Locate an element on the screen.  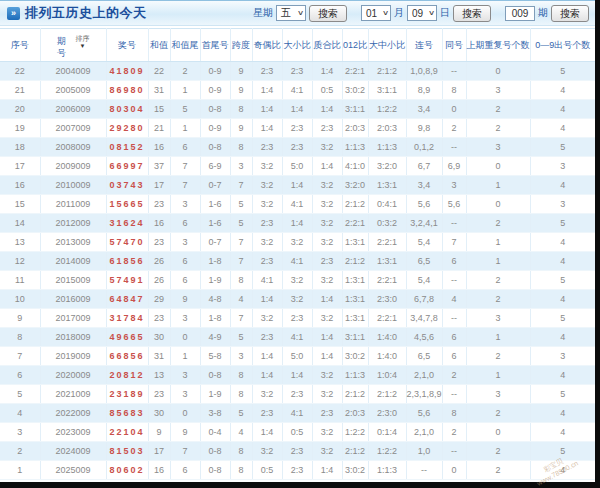
cell: 2008009 is located at coordinates (73, 148).